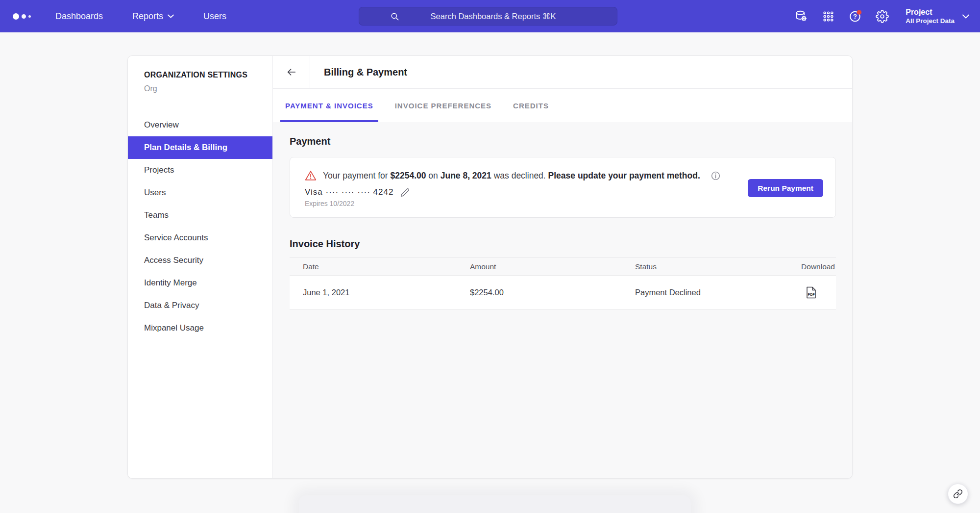 Image resolution: width=980 pixels, height=513 pixels. What do you see at coordinates (563, 141) in the screenshot?
I see `payment-section-title: Payment` at bounding box center [563, 141].